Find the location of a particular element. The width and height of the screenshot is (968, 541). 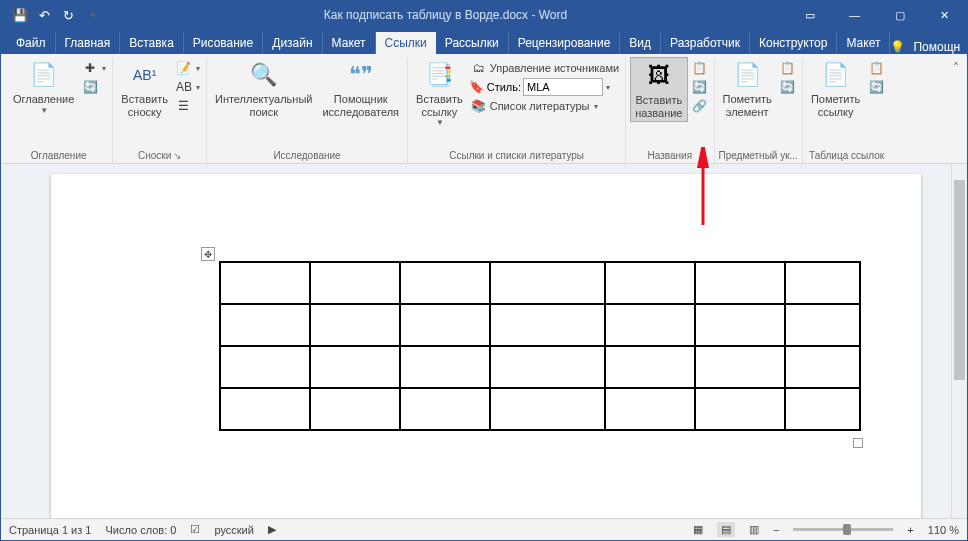

insert-citation-icon: 📑 is located at coordinates (439, 75).